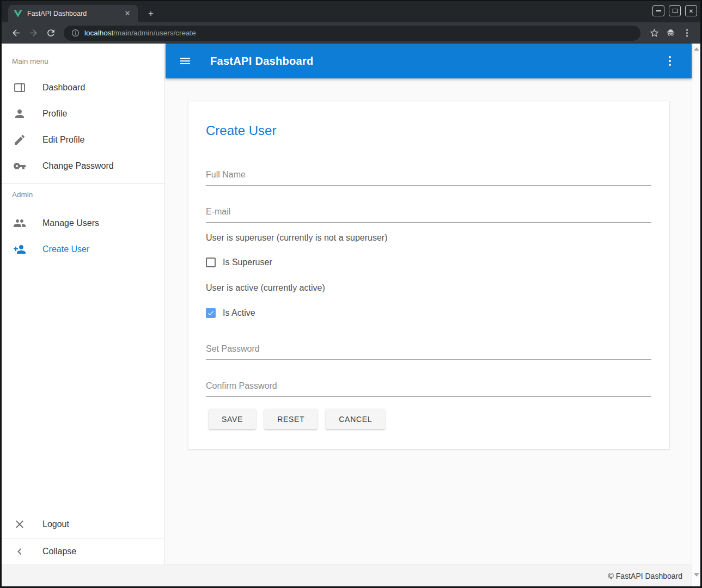 The height and width of the screenshot is (588, 702). What do you see at coordinates (78, 166) in the screenshot?
I see `sidebar-item-label: Change Password` at bounding box center [78, 166].